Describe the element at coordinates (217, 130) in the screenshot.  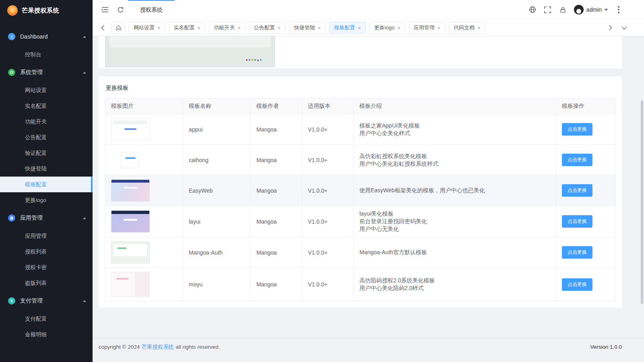
I see `template-name: appui` at that location.